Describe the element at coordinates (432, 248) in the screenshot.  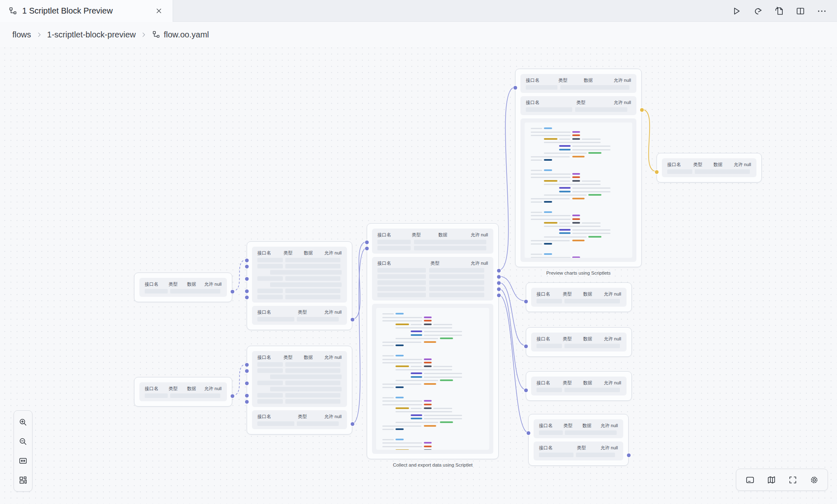
I see `io-row` at that location.